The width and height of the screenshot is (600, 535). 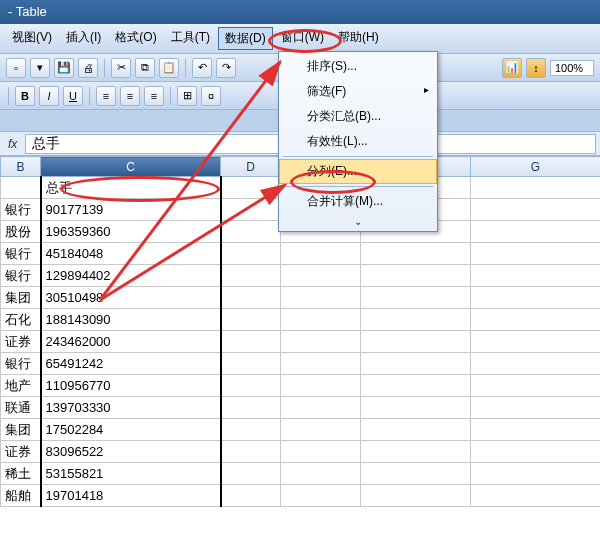 I want to click on col-header-b: B, so click(x=21, y=167).